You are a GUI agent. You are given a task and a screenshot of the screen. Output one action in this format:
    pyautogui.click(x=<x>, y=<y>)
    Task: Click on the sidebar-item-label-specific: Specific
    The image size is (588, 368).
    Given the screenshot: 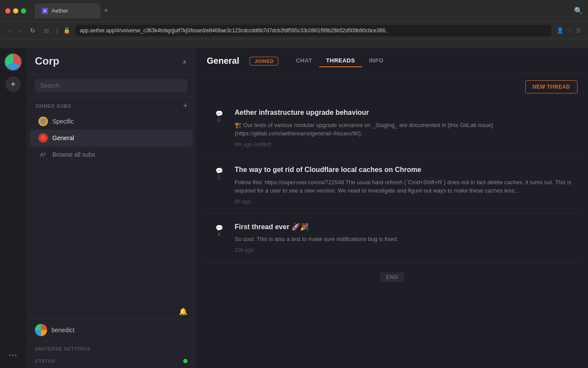 What is the action you would take?
    pyautogui.click(x=63, y=121)
    